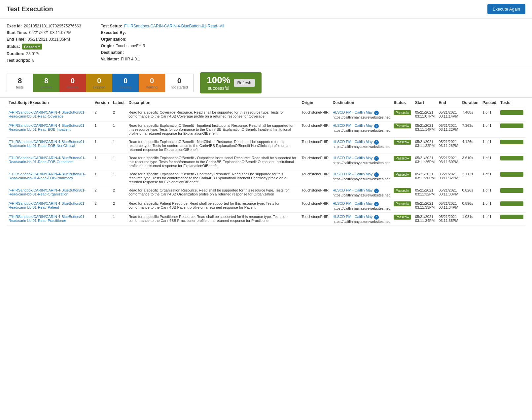  Describe the element at coordinates (512, 192) in the screenshot. I see `cell-tests` at that location.